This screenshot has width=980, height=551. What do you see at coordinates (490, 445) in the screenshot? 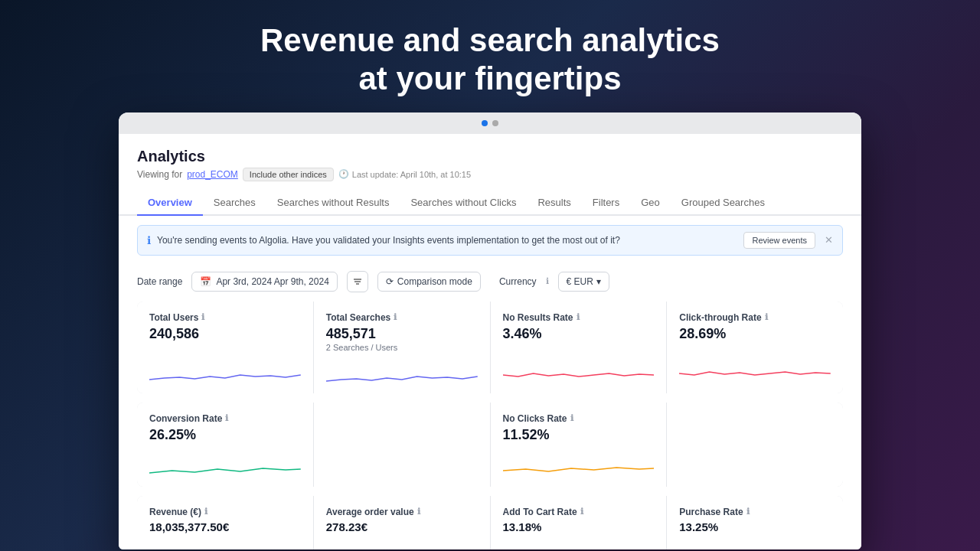
I see `metrics-grid-row2: Conversion Rate ℹ 26.25% No Clicks Rate …` at bounding box center [490, 445].